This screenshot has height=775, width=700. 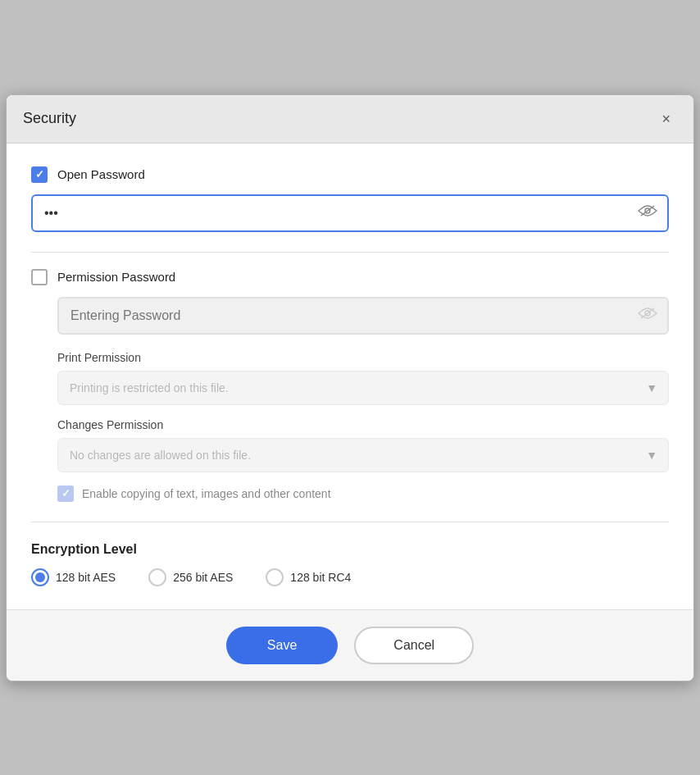 What do you see at coordinates (363, 388) in the screenshot?
I see `print-permission-select-wrapper: Printing is restricted on this file. ▼` at bounding box center [363, 388].